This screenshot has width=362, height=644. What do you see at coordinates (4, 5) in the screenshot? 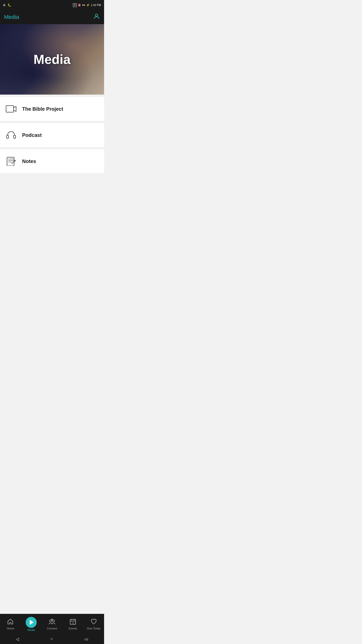
I see `usb-icon: ⊕` at bounding box center [4, 5].